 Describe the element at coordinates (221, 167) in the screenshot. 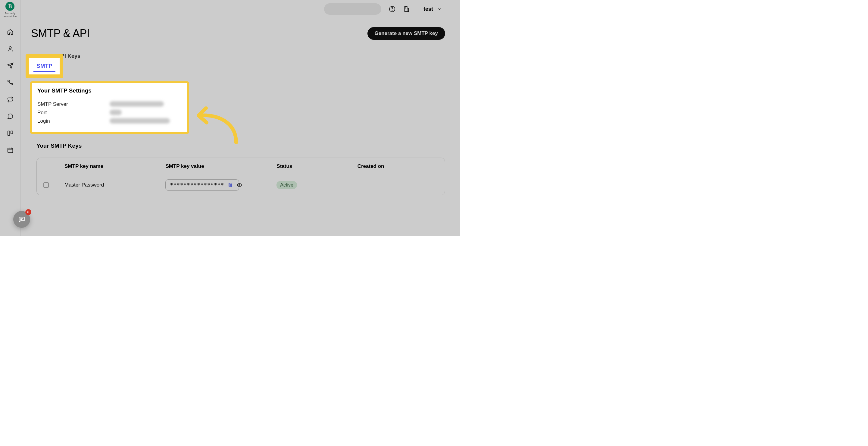

I see `col-value: SMTP key value` at that location.